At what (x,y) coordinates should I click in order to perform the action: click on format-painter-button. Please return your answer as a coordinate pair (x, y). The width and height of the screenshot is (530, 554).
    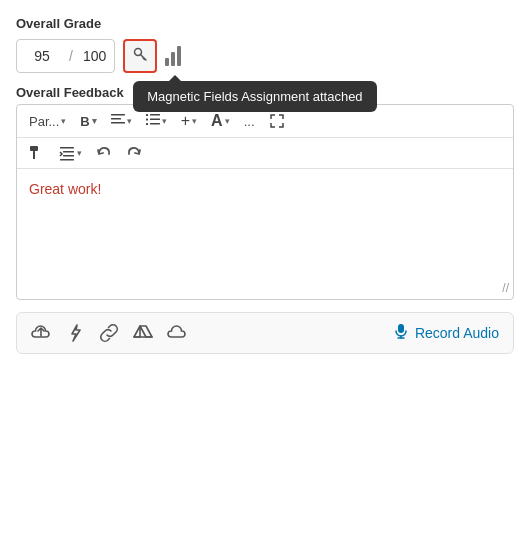
    Looking at the image, I should click on (37, 153).